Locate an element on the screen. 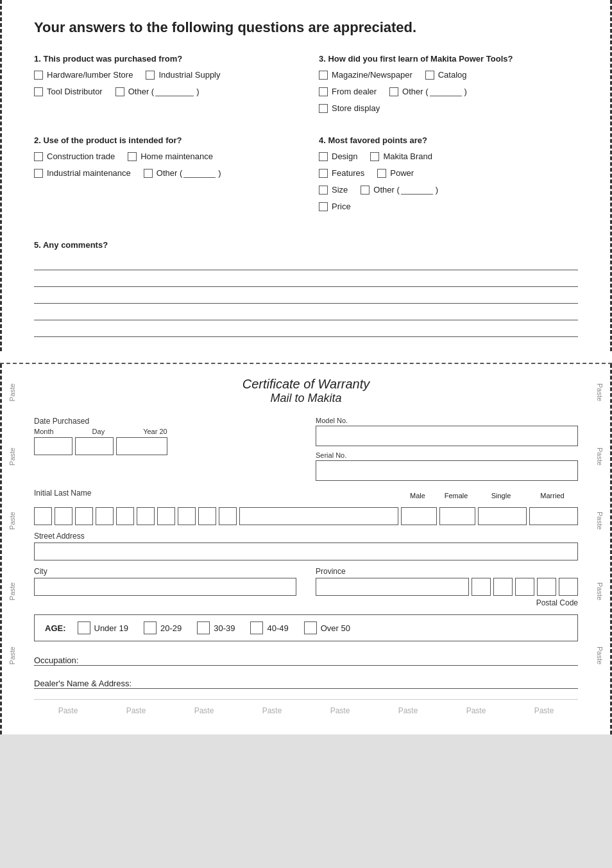  age-under19: Under 19 is located at coordinates (103, 628).